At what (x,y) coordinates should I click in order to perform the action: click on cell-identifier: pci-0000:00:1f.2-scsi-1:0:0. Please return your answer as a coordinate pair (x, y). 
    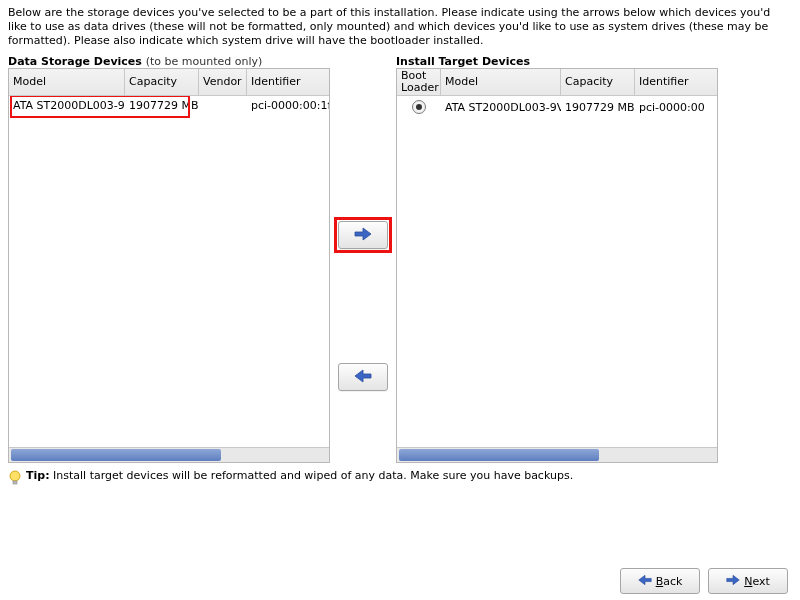
    Looking at the image, I should click on (288, 106).